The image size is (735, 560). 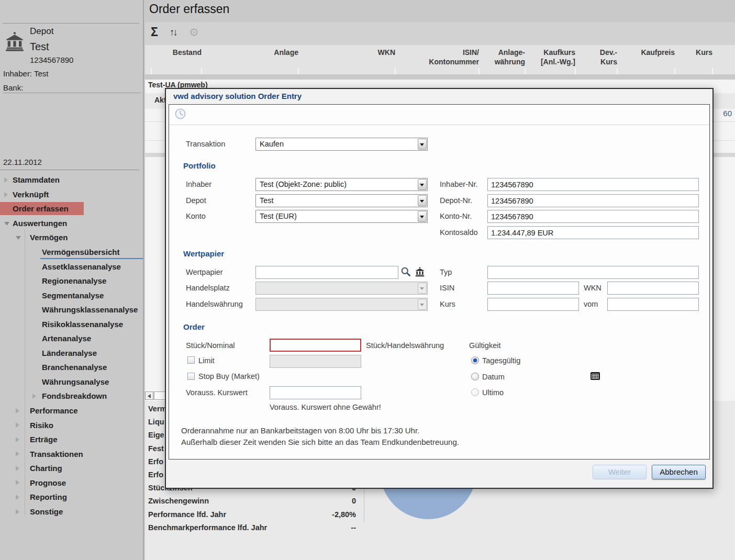 What do you see at coordinates (327, 272) in the screenshot?
I see `wertpapier-input` at bounding box center [327, 272].